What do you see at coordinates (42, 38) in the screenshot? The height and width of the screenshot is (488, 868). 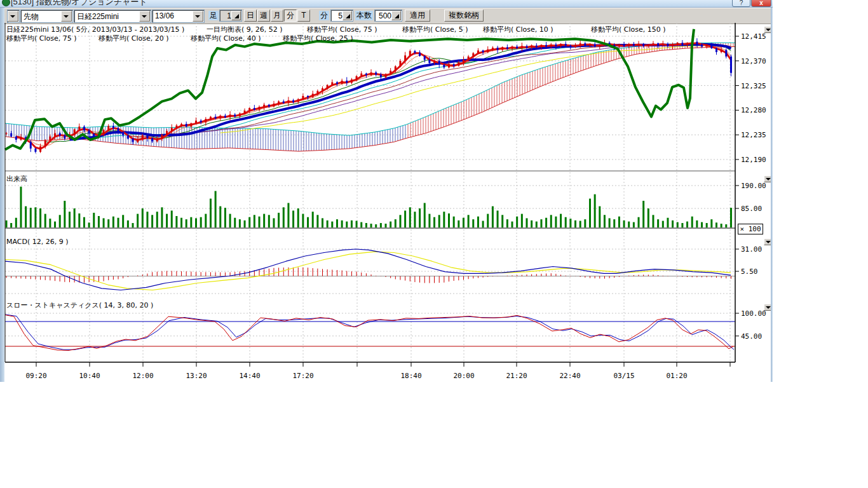 I see `legend-ma-75b: 移動平均( Close, 75 )` at bounding box center [42, 38].